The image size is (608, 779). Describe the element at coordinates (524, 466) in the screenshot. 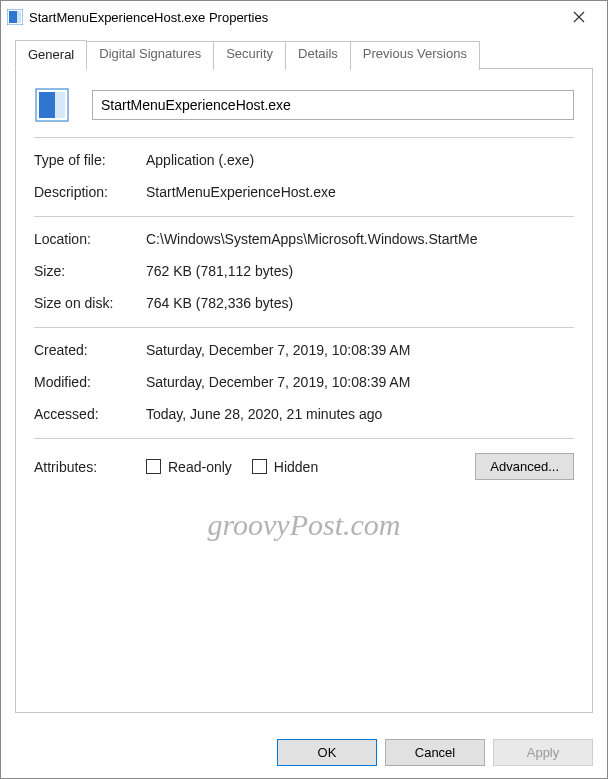

I see `advanced-button: Advanced...` at that location.